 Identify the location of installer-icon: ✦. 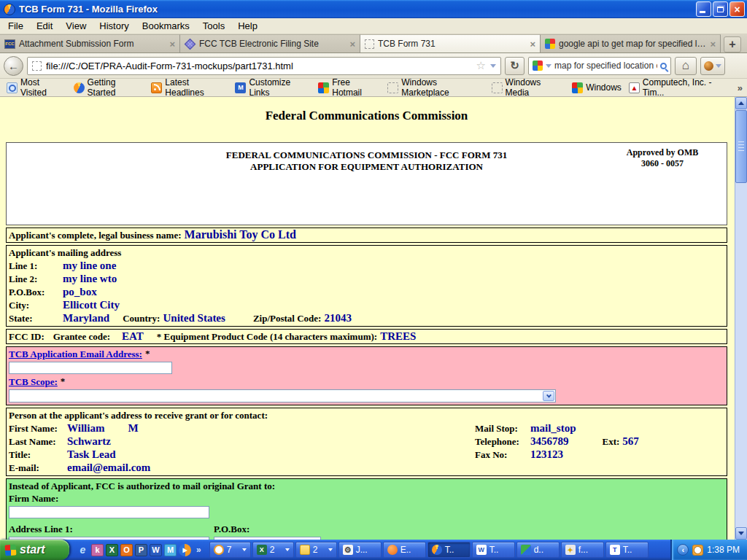
(570, 550).